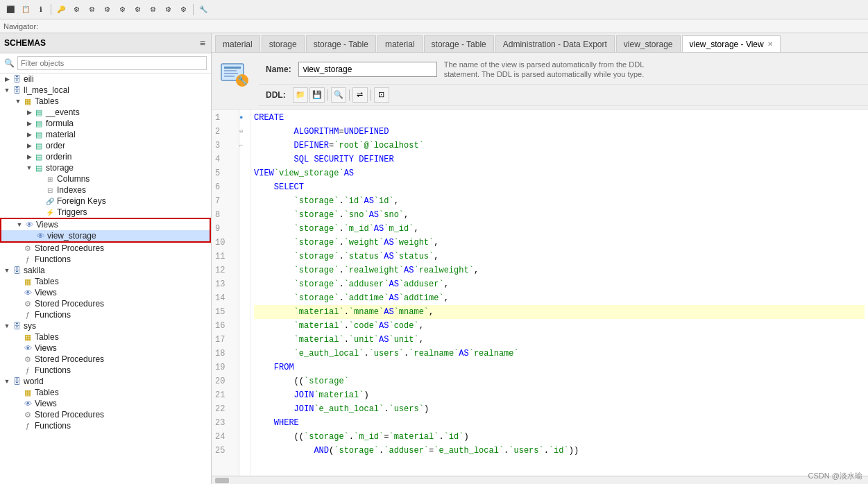 This screenshot has width=868, height=484. I want to click on views-folder-icon: 👁, so click(28, 348).